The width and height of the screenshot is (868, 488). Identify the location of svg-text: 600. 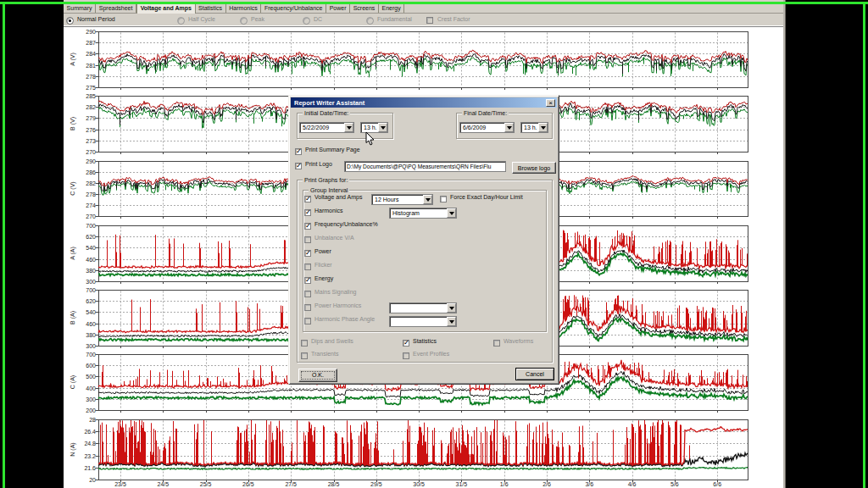
(91, 366).